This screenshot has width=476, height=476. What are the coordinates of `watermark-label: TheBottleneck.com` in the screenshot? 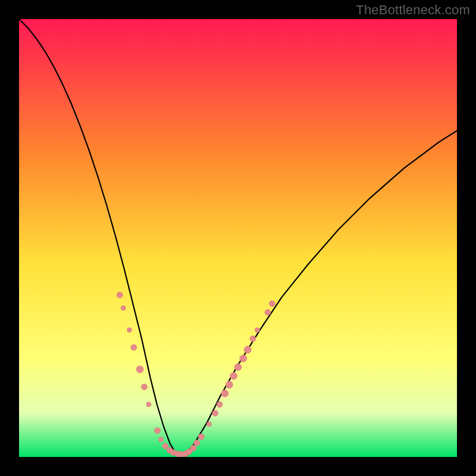 It's located at (413, 10).